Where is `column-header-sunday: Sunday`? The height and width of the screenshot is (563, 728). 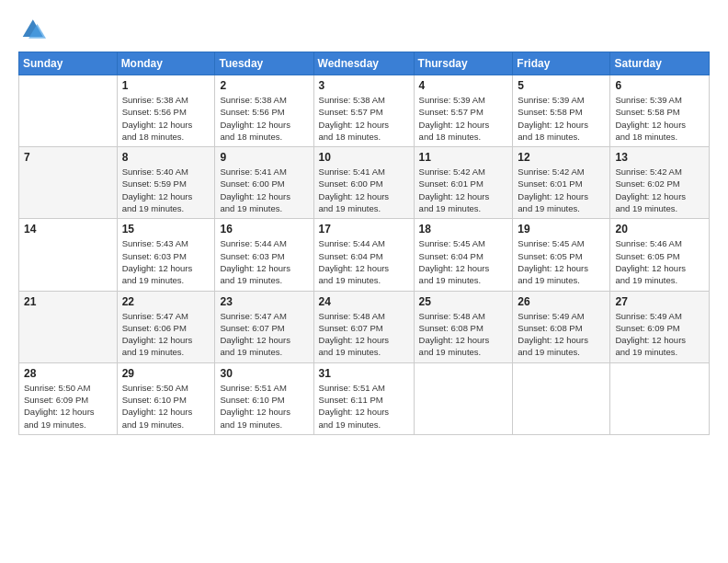
column-header-sunday: Sunday is located at coordinates (68, 64).